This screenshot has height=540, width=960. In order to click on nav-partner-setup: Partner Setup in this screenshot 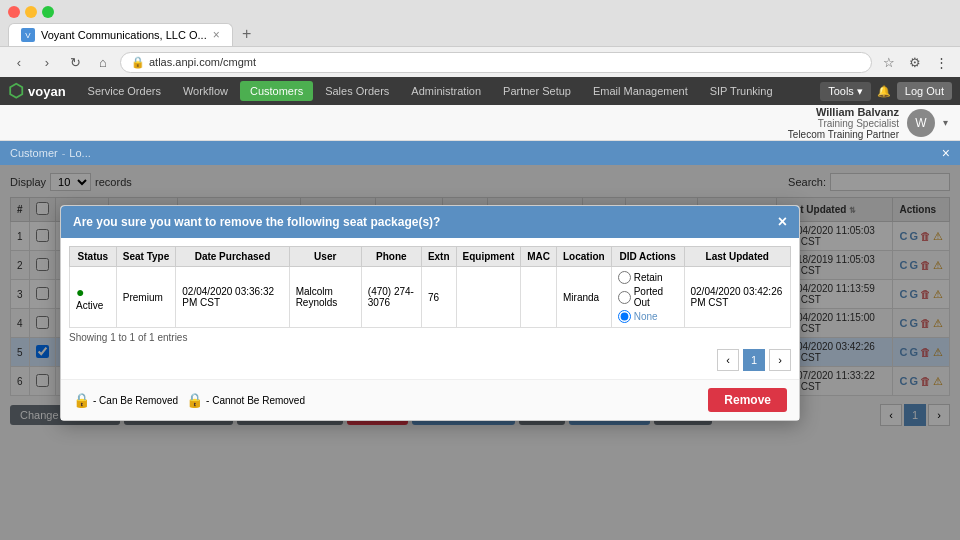, I will do `click(537, 91)`.